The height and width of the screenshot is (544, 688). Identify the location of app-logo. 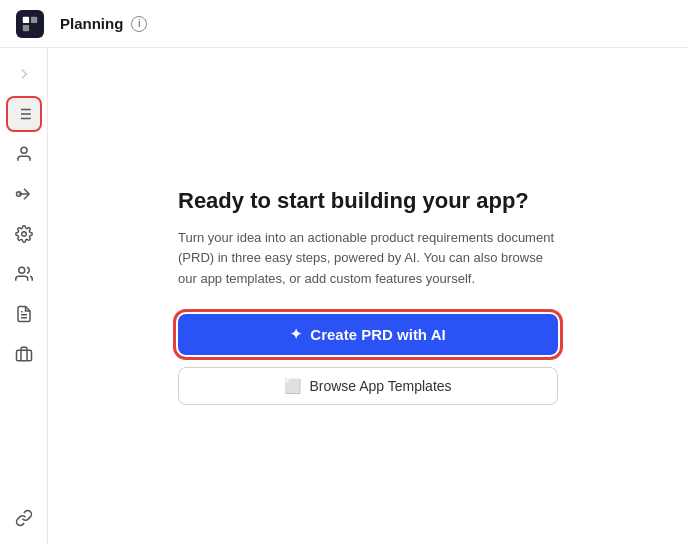
(30, 24).